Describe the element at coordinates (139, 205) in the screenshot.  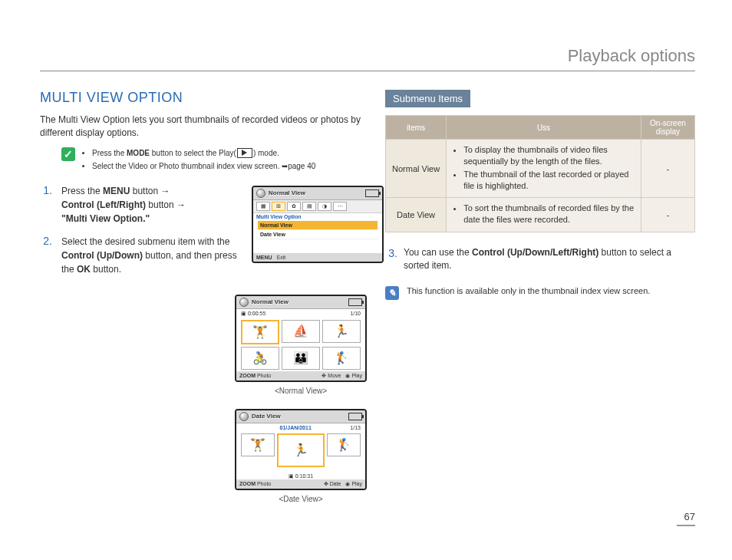
I see `step-1: 1. Press the MENU button → Control (Left…` at that location.